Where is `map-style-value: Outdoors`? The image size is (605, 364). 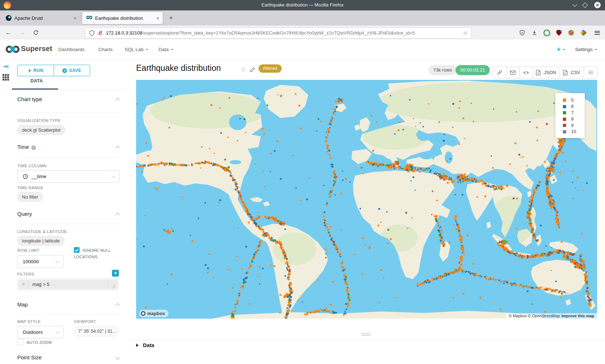
map-style-value: Outdoors is located at coordinates (33, 332).